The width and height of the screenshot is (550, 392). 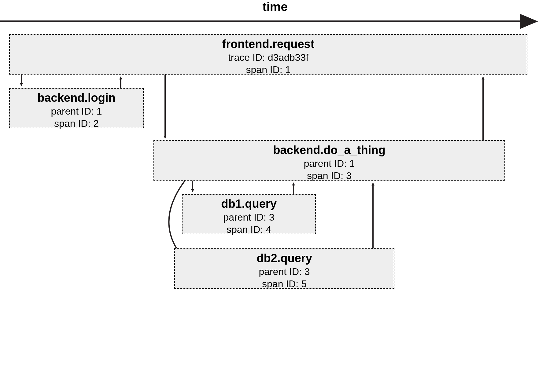 I want to click on span-span-id: span ID: 3, so click(x=329, y=176).